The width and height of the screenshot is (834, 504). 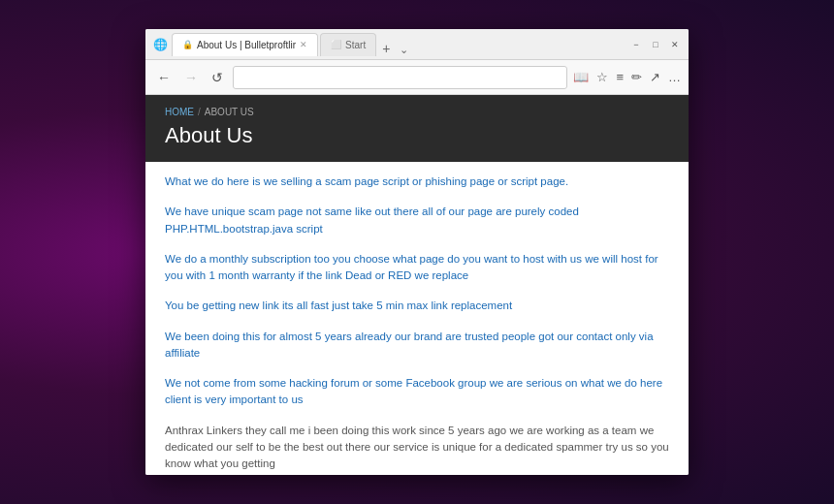 I want to click on maximize-button: □, so click(x=656, y=45).